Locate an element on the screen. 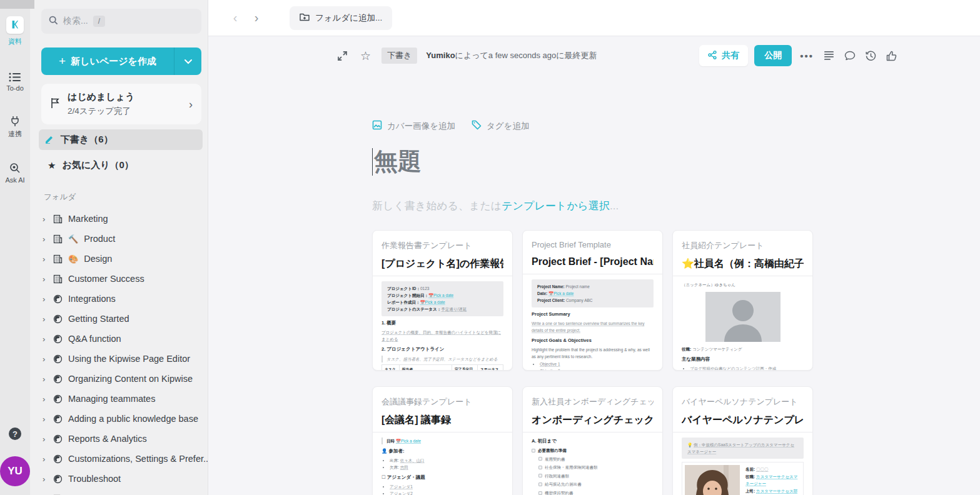 This screenshot has width=980, height=495. folder-label: Customizations, Settings & Prefer... is located at coordinates (138, 459).